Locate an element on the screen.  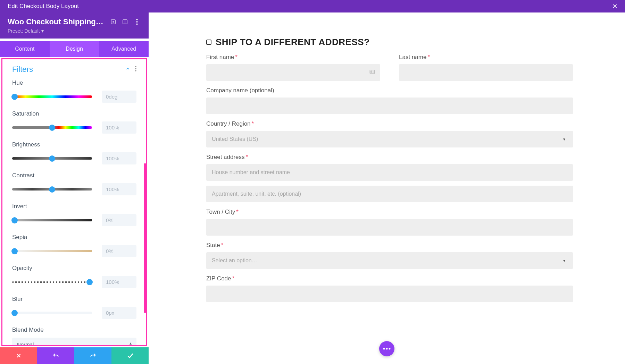
close-icon: × is located at coordinates (615, 6).